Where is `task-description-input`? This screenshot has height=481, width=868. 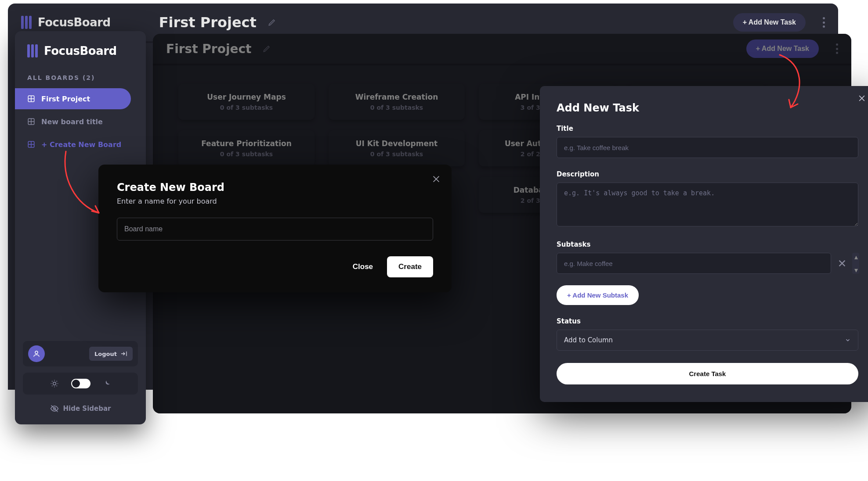 task-description-input is located at coordinates (707, 205).